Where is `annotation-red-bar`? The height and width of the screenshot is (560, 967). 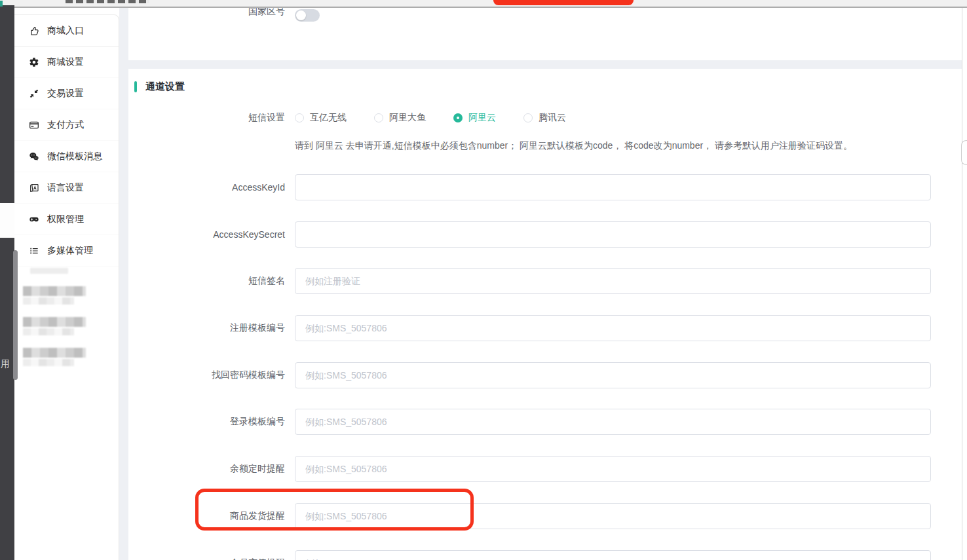
annotation-red-bar is located at coordinates (563, 3).